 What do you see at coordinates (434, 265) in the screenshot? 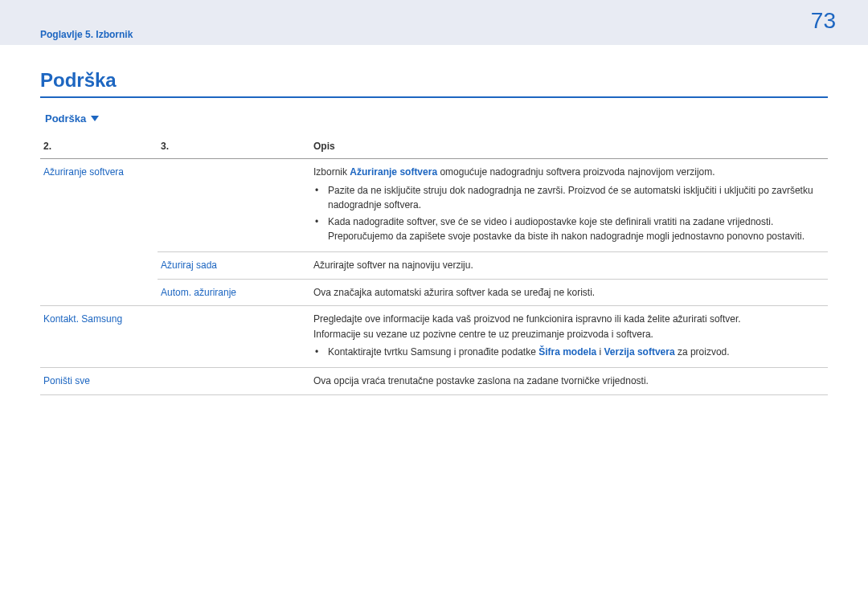
I see `table-row: Ažuriraj sada Ažurirajte softver na najn…` at bounding box center [434, 265].